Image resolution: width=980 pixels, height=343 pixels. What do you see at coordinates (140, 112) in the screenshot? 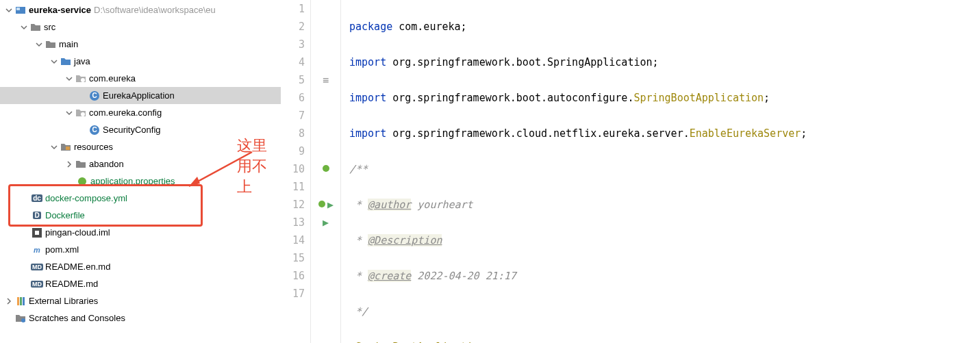
I see `tree-node-package-config: com.eureka.config` at bounding box center [140, 112].